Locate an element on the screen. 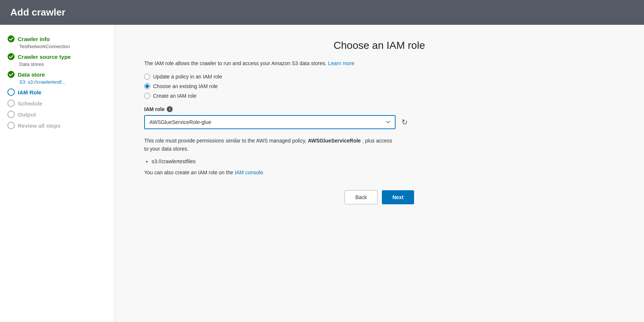 This screenshot has height=322, width=644. page-header: Add crawler is located at coordinates (322, 13).